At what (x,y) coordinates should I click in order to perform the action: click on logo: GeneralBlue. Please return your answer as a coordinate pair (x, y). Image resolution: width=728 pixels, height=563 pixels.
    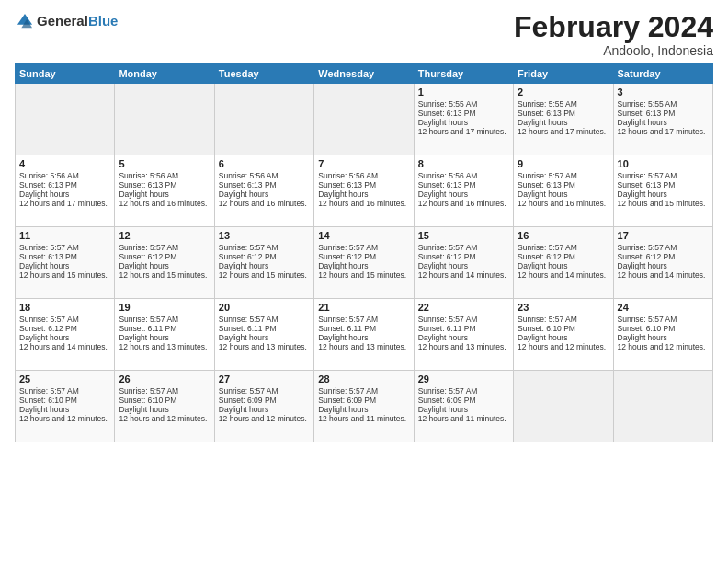
    Looking at the image, I should click on (66, 21).